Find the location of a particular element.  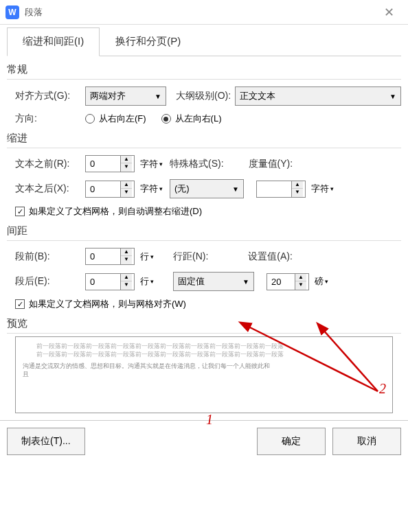

linespacing-dropdown: 固定值▼ is located at coordinates (214, 281).